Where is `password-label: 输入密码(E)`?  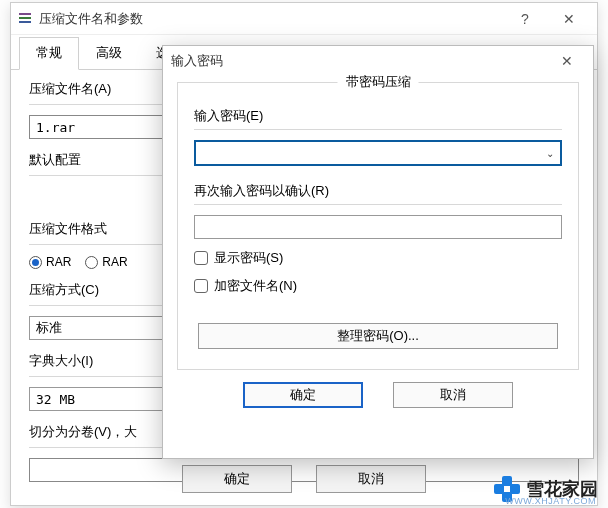
password-label: 输入密码(E) is located at coordinates (378, 116).